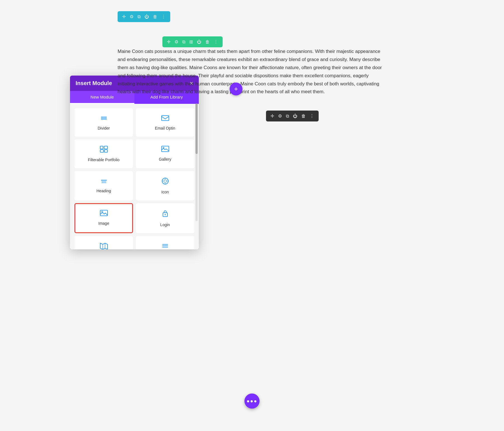 The image size is (504, 431). I want to click on module-divider-label: Divider, so click(104, 128).